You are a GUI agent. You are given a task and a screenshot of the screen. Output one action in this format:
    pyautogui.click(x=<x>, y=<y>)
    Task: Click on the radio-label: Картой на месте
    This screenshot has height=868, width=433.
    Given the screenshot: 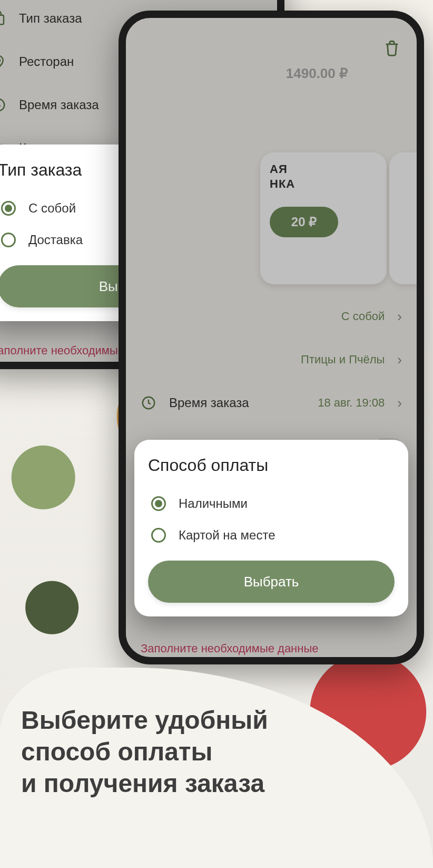 What is the action you would take?
    pyautogui.click(x=227, y=535)
    